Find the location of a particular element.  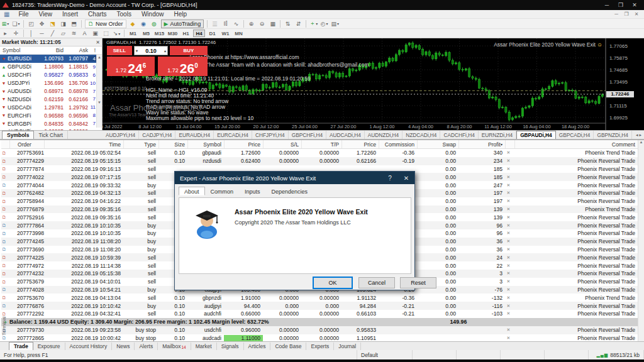

maximize-icon: ❐ is located at coordinates (621, 5).